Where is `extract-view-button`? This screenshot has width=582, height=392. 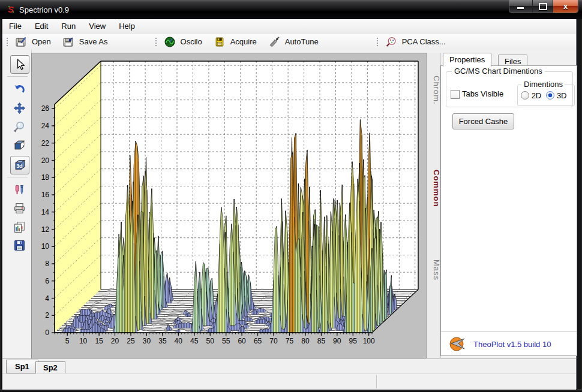 extract-view-button is located at coordinates (19, 145).